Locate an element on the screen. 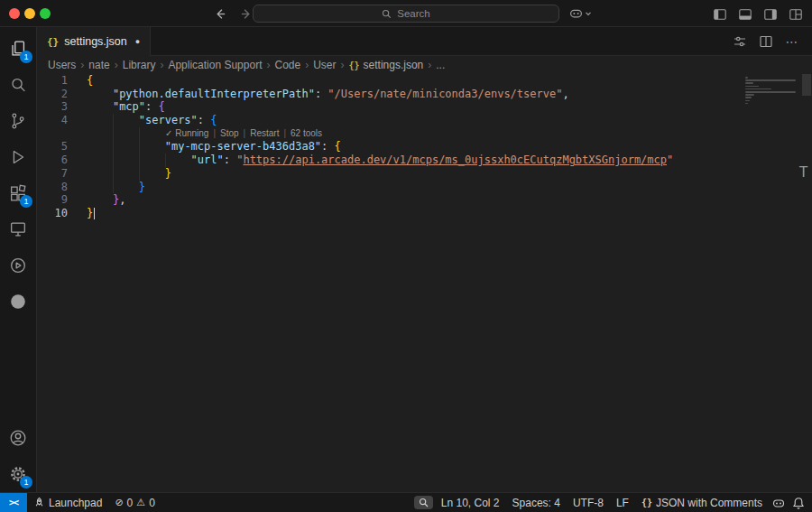 This screenshot has height=512, width=812. tab-settings-json: {} settings.json ● is located at coordinates (94, 42).